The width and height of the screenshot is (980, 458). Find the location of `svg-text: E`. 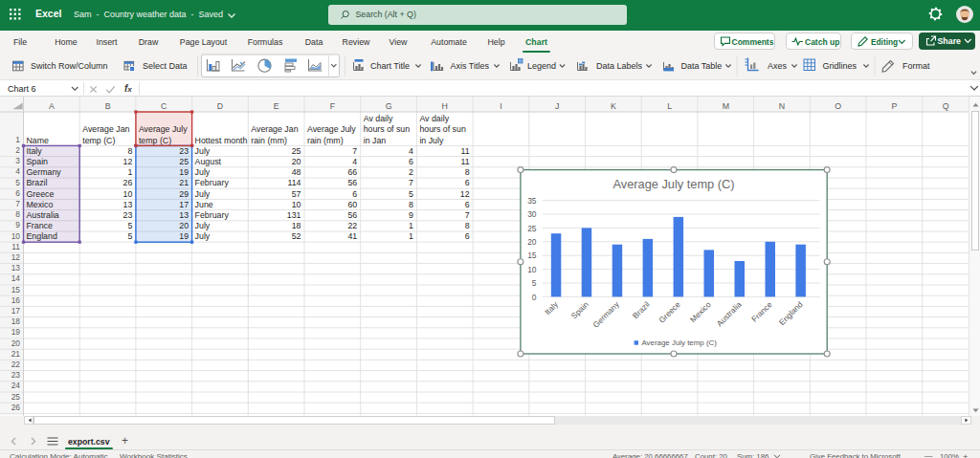

svg-text: E is located at coordinates (277, 106).